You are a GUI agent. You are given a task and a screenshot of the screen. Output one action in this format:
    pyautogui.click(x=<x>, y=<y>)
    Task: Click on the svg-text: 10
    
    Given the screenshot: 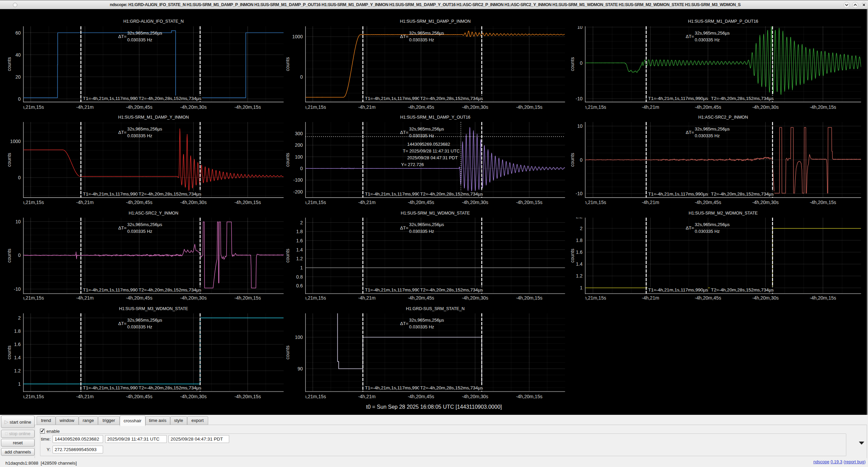 What is the action you would take?
    pyautogui.click(x=18, y=222)
    